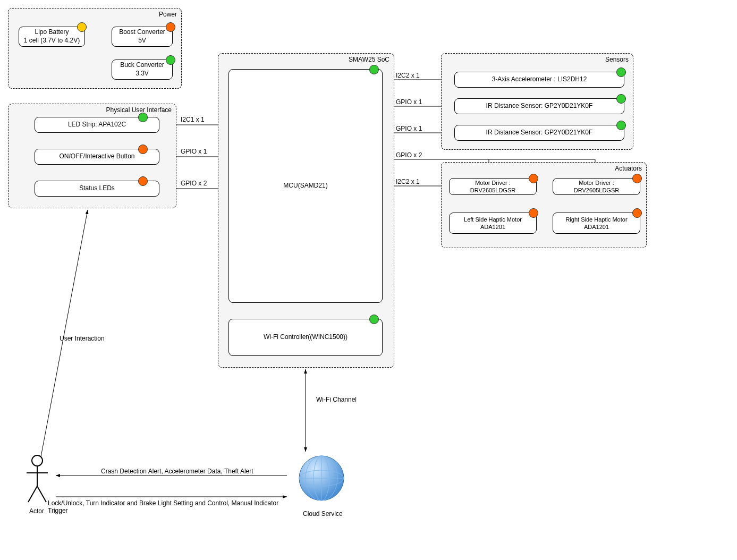 The image size is (737, 560). I want to click on box-ir2: IR Distance Sensor: GP2Y0D21YK0F, so click(539, 133).